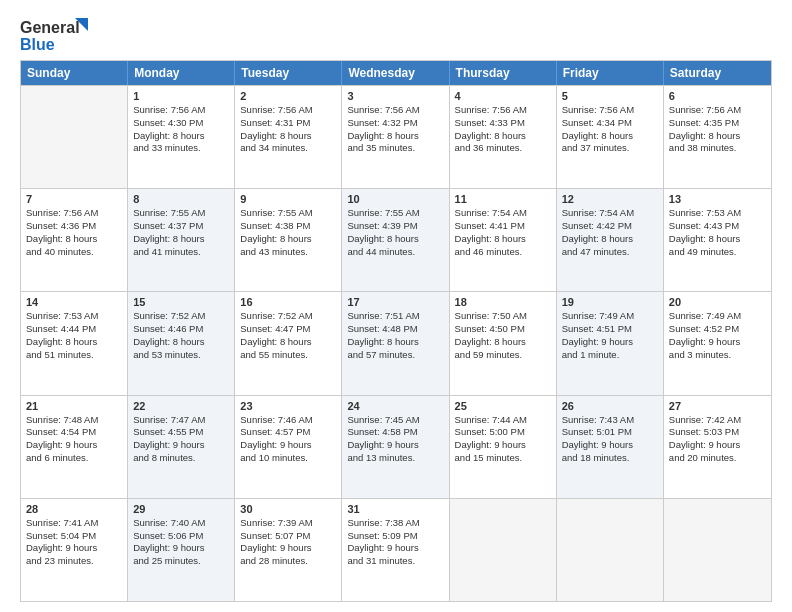 Image resolution: width=792 pixels, height=612 pixels. What do you see at coordinates (74, 542) in the screenshot?
I see `day-info: Sunrise: 7:41 AMSunset: 5:04 PMDaylight:…` at bounding box center [74, 542].